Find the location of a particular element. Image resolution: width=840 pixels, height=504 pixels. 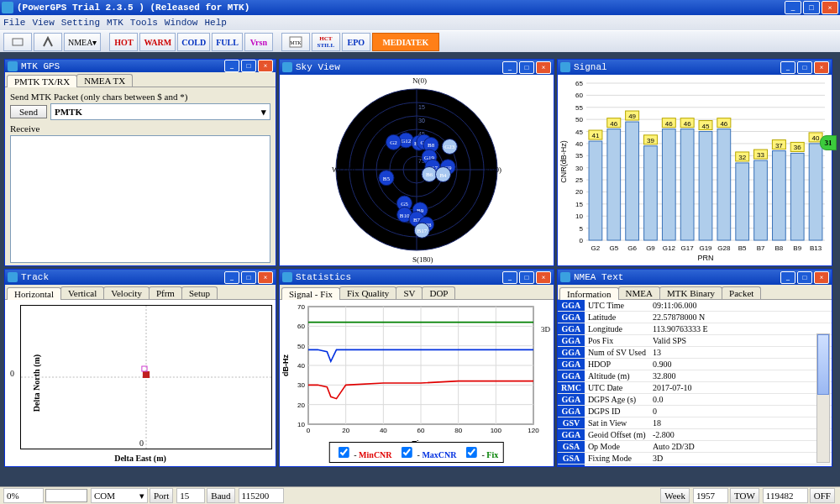

nmea-value: 09:11:06.000 is located at coordinates (741, 306).